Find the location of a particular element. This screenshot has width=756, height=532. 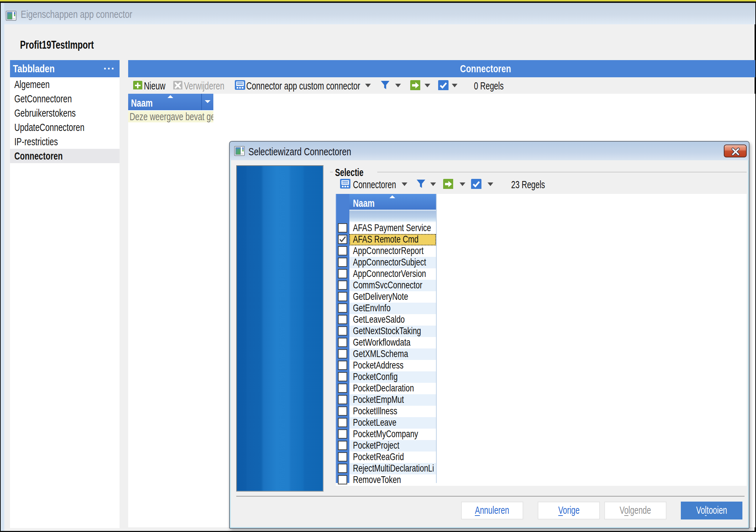

grid-row: GetEnvInfo is located at coordinates (392, 308).